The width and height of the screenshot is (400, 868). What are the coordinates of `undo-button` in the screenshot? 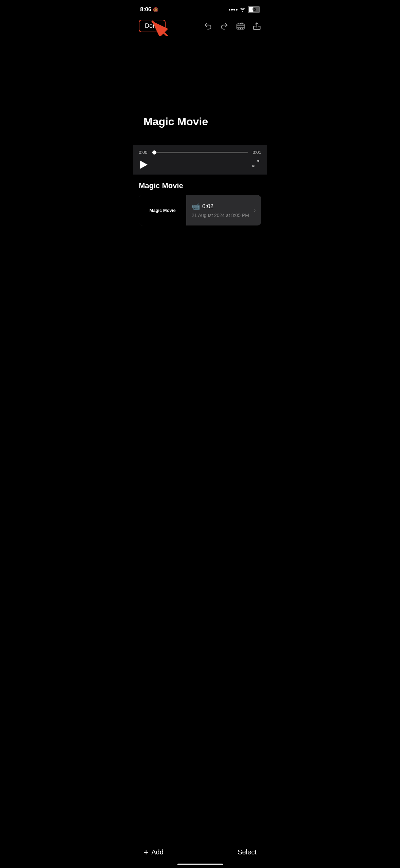 It's located at (208, 26).